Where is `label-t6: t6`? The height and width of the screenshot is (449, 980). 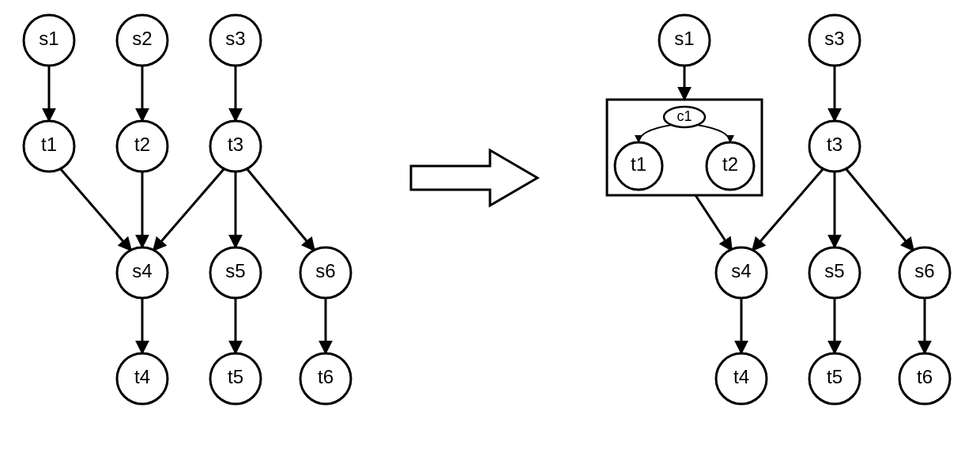 label-t6: t6 is located at coordinates (326, 376).